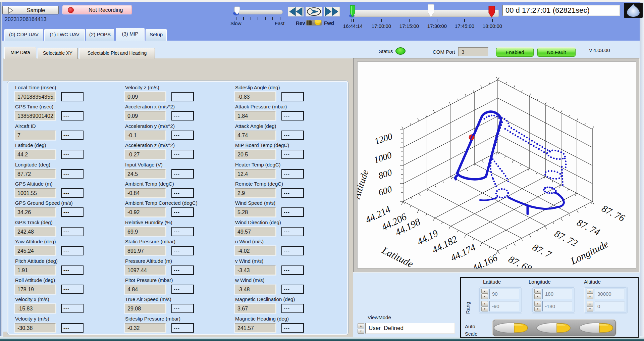  I want to click on svg-text: 800, so click(385, 174).